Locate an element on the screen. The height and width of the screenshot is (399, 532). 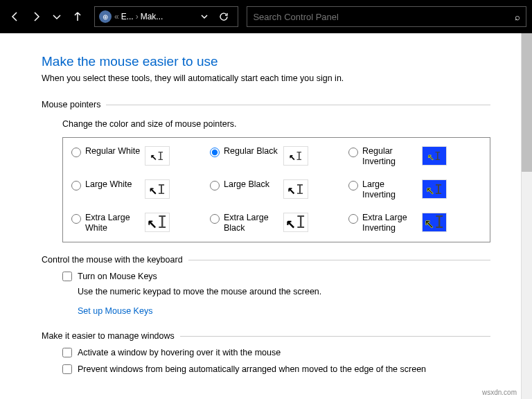
mouse-pointers-legend: Mouse pointers is located at coordinates (73, 105).